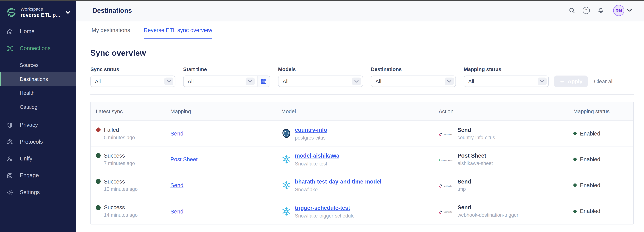 The image size is (644, 232). What do you see at coordinates (38, 79) in the screenshot?
I see `sidebar-item-destinations: Destinations` at bounding box center [38, 79].